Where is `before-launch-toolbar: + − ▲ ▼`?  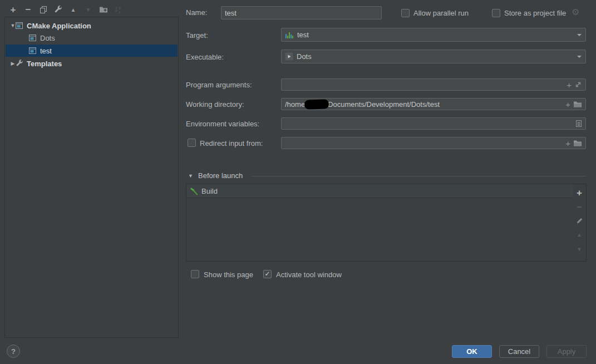 before-launch-toolbar: + − ▲ ▼ is located at coordinates (580, 223).